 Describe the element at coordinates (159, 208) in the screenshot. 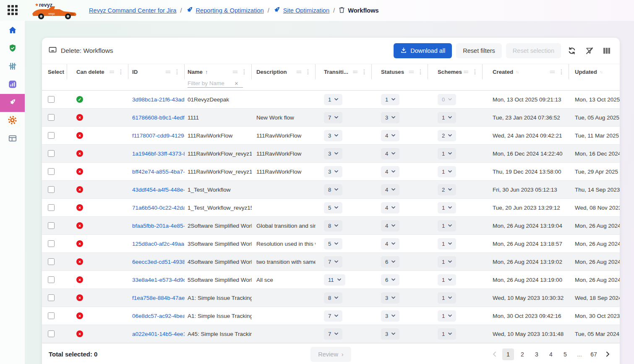

I see `workflow-id-link: 71a6b540-0c22-42da-b` at that location.